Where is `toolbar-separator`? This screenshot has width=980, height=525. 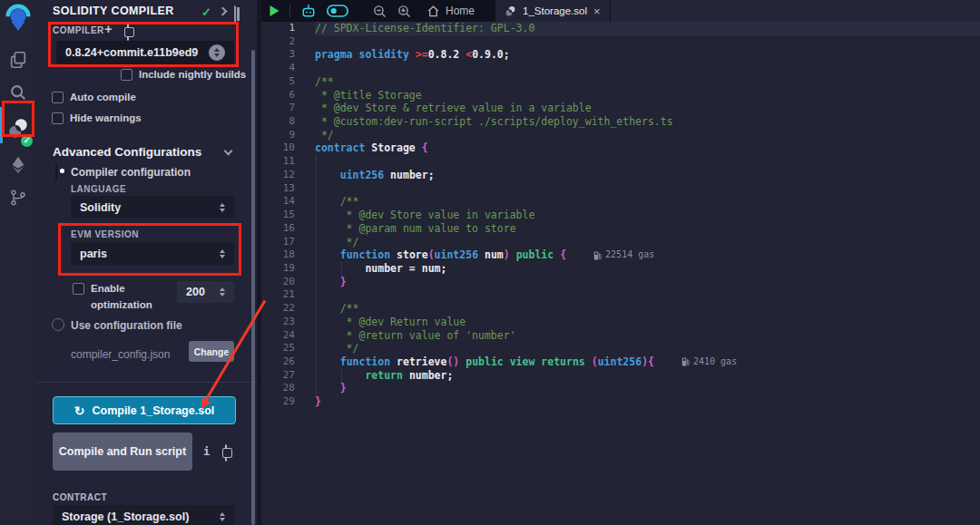
toolbar-separator is located at coordinates (290, 11).